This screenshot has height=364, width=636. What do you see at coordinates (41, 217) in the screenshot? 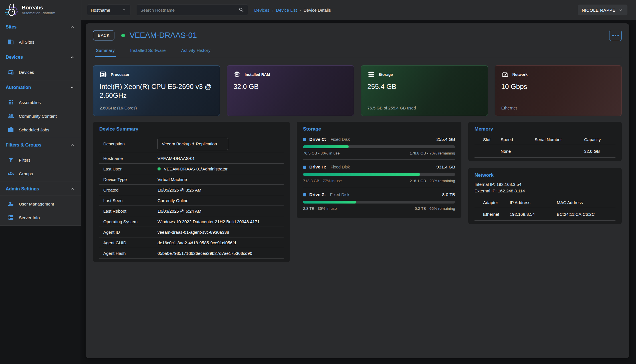
I see `sidebar-item-server-info: Server Info` at bounding box center [41, 217].